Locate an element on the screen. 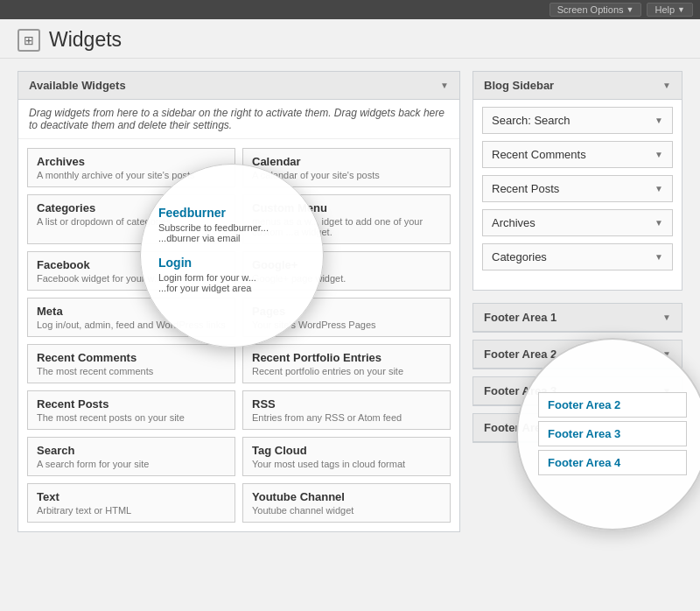  widget-search-desc: A search form for your site is located at coordinates (131, 464).